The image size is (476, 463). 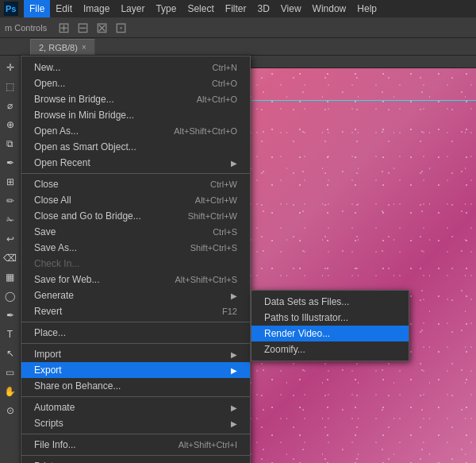 I want to click on tool-eyedropper: ✒, so click(x=10, y=163).